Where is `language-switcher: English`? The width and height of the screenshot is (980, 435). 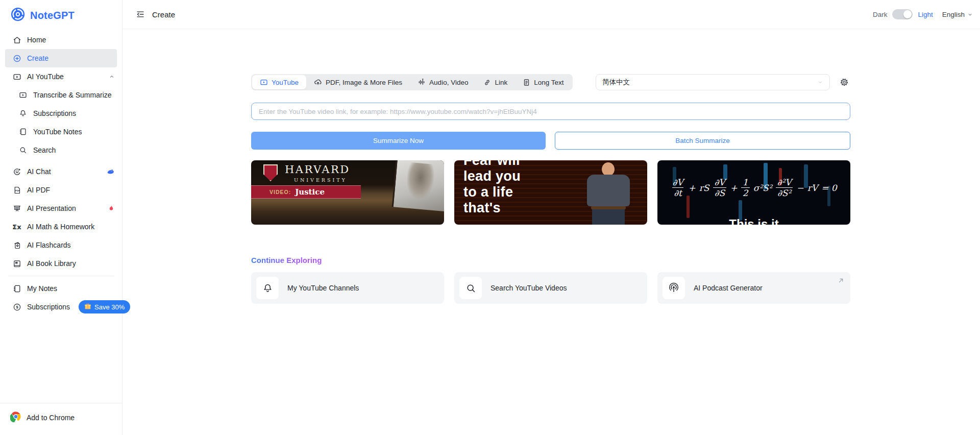 language-switcher: English is located at coordinates (958, 14).